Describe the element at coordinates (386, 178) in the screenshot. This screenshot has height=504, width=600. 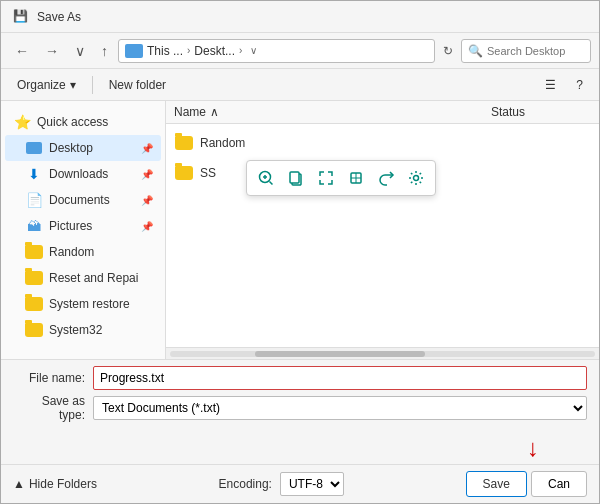
I see `share-icon` at that location.